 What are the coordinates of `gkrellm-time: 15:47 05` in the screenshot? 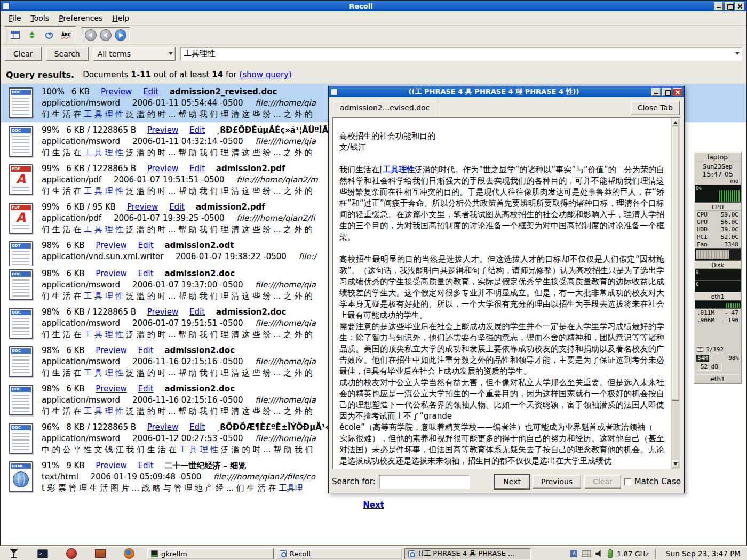 It's located at (718, 174).